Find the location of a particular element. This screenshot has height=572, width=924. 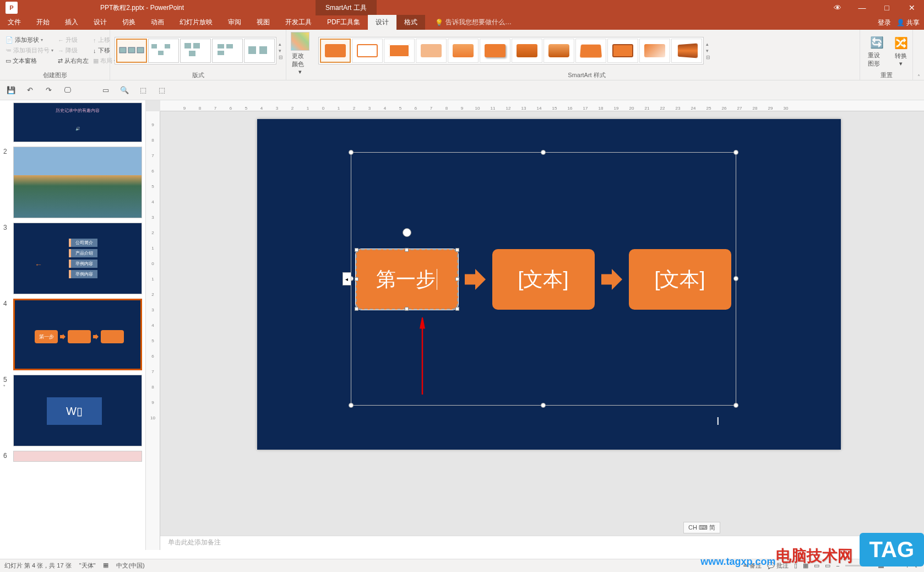

tab-smartart-design: 设计 is located at coordinates (382, 22).